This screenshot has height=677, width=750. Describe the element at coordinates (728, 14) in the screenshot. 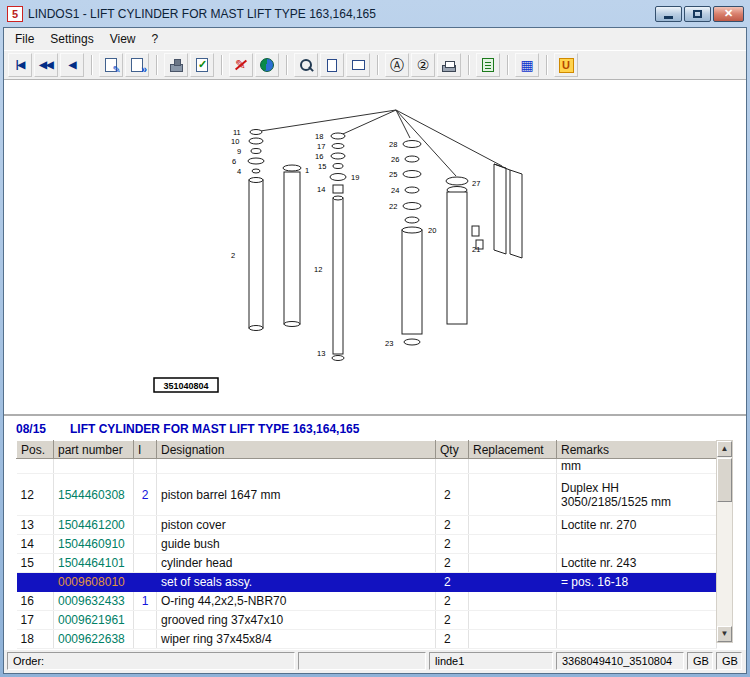

I see `close-button: ✕` at that location.